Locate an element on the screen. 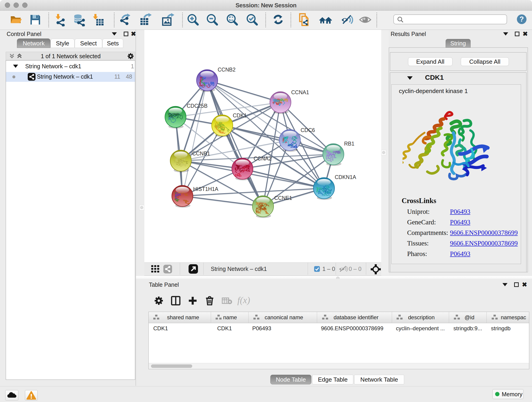  svg-text: CCNB2 is located at coordinates (227, 70).